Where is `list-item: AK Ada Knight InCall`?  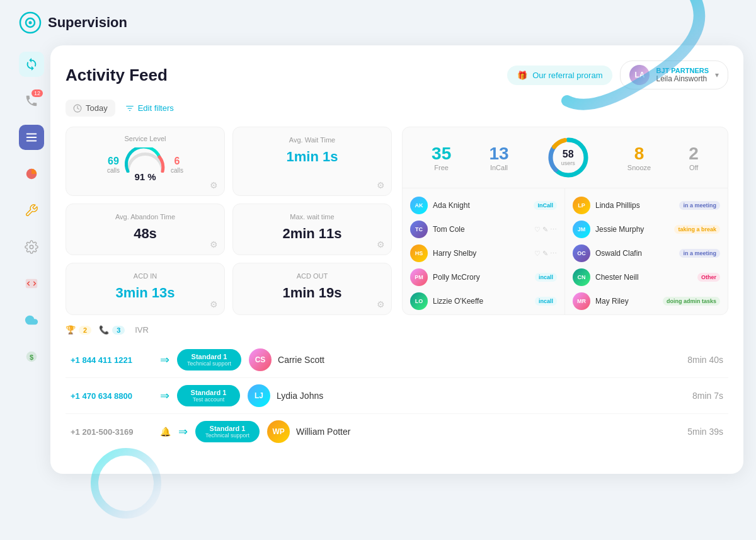 list-item: AK Ada Knight InCall is located at coordinates (484, 205).